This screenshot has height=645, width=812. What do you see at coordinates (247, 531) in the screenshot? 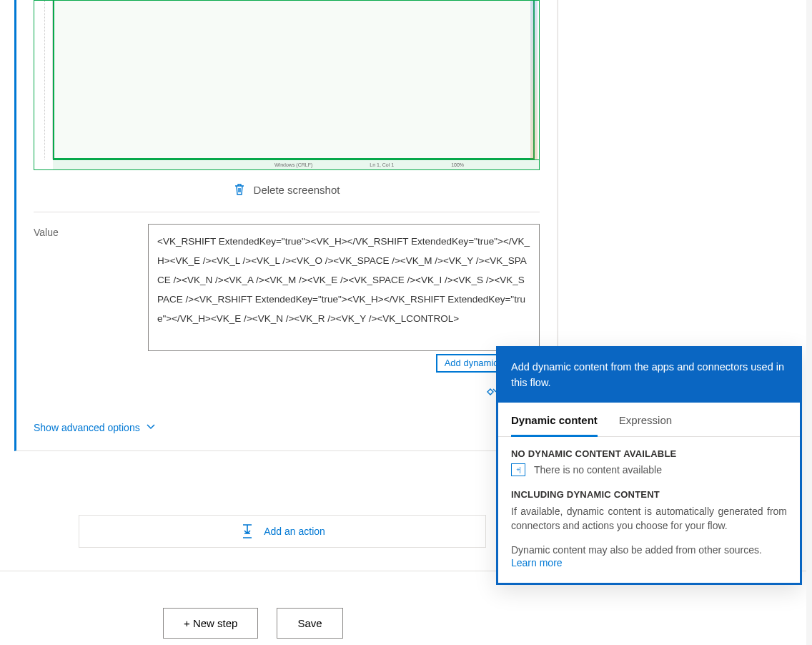
I see `add-action-icon` at bounding box center [247, 531].